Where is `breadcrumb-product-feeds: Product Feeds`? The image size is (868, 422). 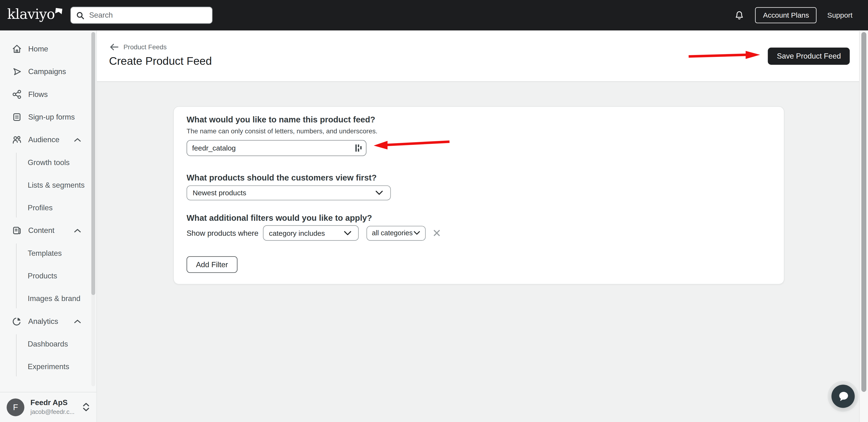 breadcrumb-product-feeds: Product Feeds is located at coordinates (138, 47).